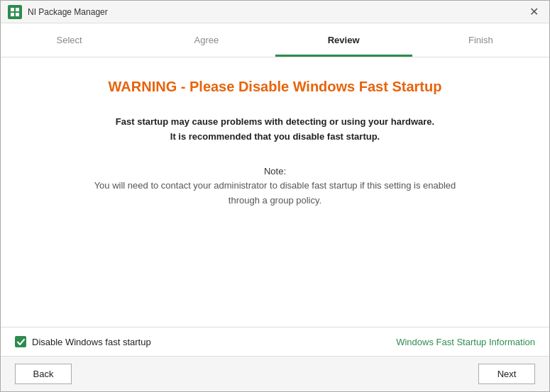 This screenshot has width=550, height=392. Describe the element at coordinates (15, 12) in the screenshot. I see `app-icon` at that location.